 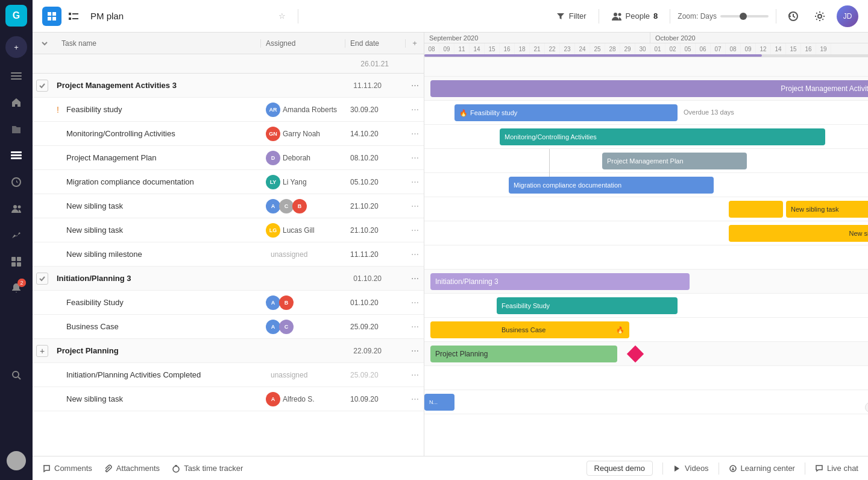 What do you see at coordinates (593, 55) in the screenshot?
I see `scroll-thumb` at bounding box center [593, 55].